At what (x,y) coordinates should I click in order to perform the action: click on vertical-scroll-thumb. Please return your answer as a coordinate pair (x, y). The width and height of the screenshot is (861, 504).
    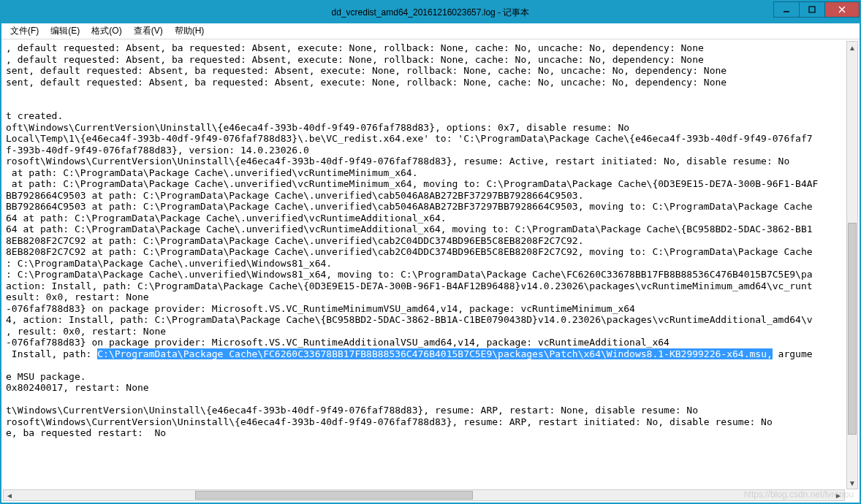
    Looking at the image, I should click on (852, 329).